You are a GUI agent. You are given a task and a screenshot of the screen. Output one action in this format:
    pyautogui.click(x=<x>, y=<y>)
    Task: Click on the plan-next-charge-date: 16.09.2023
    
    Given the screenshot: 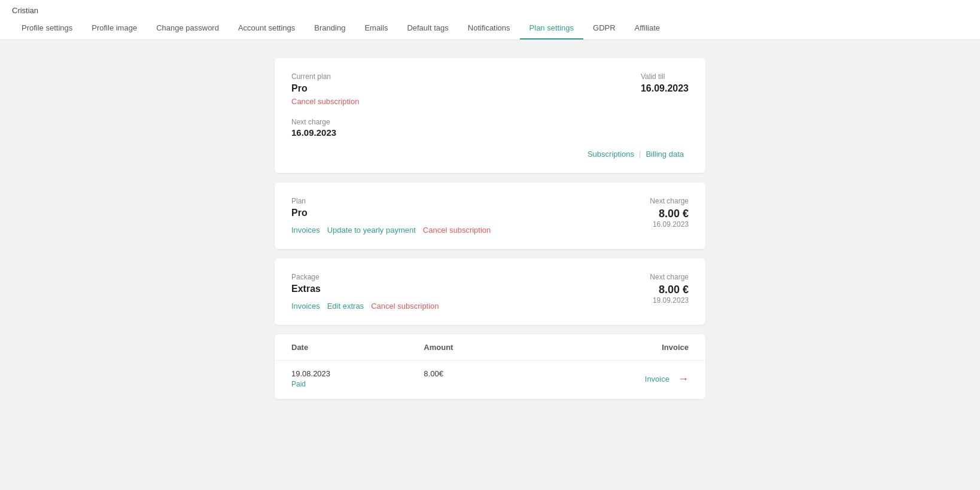 What is the action you would take?
    pyautogui.click(x=669, y=224)
    